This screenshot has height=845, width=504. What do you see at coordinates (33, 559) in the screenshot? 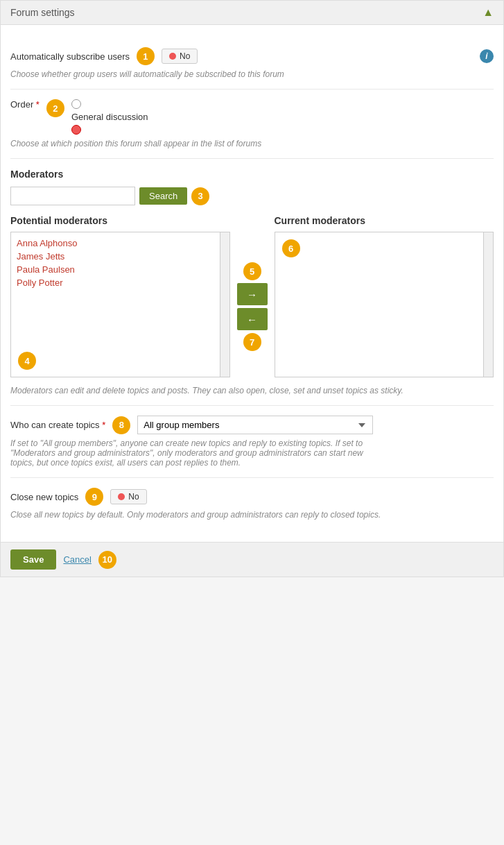
I see `save-button: Save` at bounding box center [33, 559].